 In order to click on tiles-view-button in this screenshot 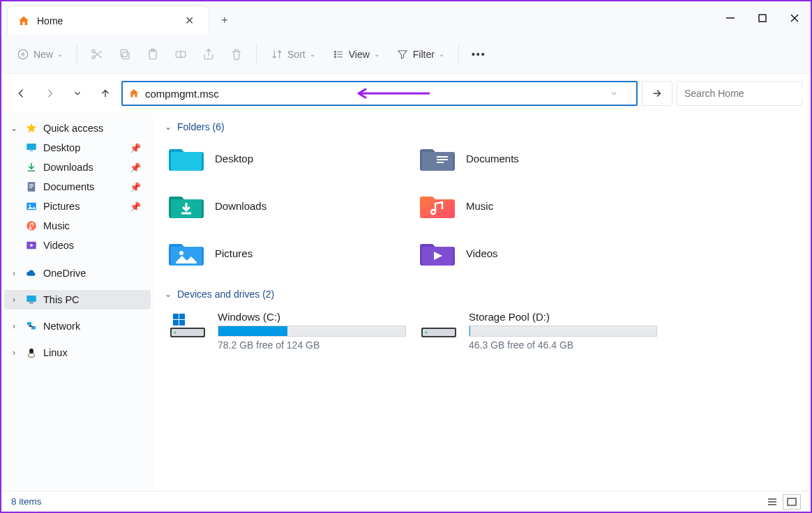, I will do `click(792, 502)`.